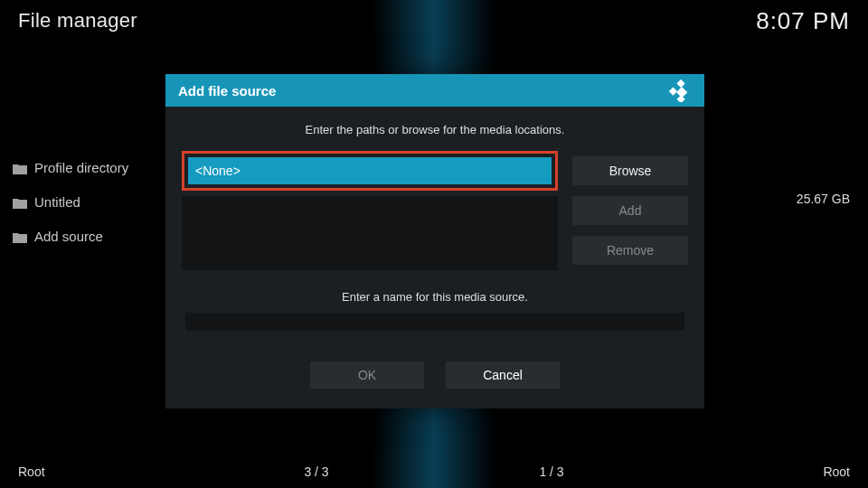  I want to click on path-list, so click(370, 233).